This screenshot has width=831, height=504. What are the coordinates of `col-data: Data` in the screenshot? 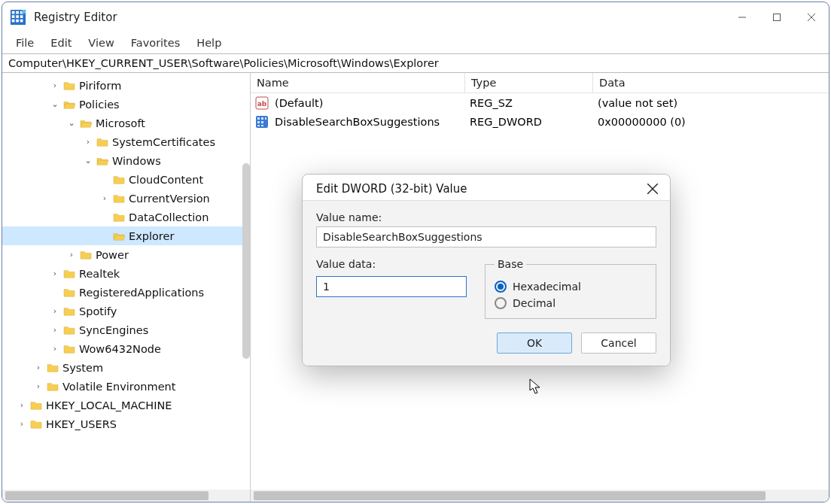 It's located at (711, 83).